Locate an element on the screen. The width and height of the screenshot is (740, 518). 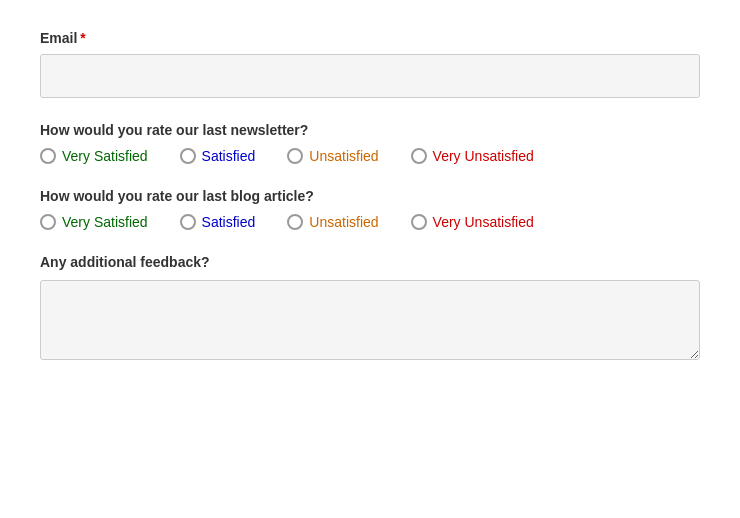
blog-radio-group: Very Satisfied Satisfied Unsatisfied Ver… is located at coordinates (370, 222).